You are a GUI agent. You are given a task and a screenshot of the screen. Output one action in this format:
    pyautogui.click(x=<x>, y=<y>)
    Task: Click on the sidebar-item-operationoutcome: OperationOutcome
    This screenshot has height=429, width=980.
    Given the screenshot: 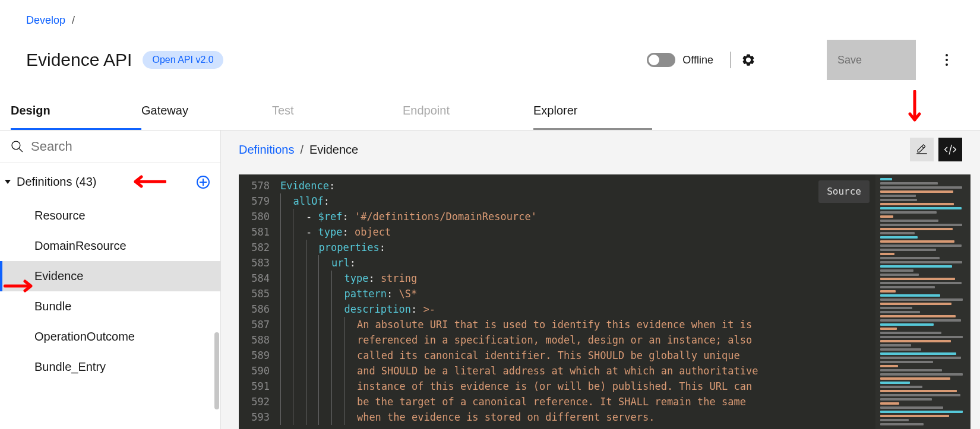 What is the action you would take?
    pyautogui.click(x=110, y=337)
    